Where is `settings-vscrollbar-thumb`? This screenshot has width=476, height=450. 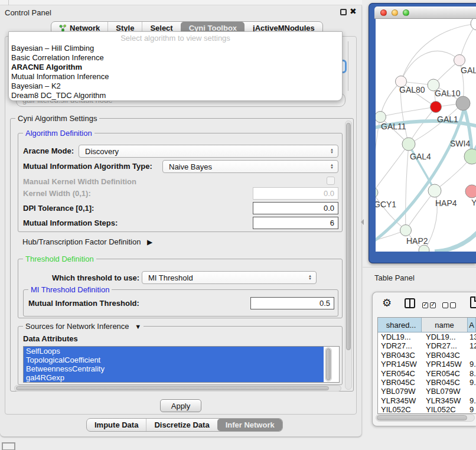 settings-vscrollbar-thumb is located at coordinates (348, 236).